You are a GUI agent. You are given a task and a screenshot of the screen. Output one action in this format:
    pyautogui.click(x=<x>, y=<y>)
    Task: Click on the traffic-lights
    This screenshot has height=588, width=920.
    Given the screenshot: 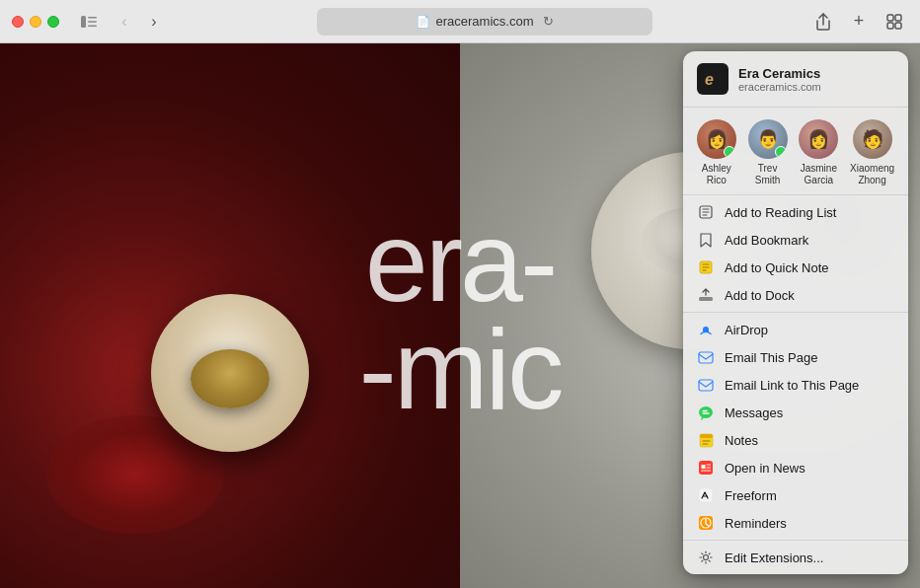 What is the action you would take?
    pyautogui.click(x=36, y=22)
    